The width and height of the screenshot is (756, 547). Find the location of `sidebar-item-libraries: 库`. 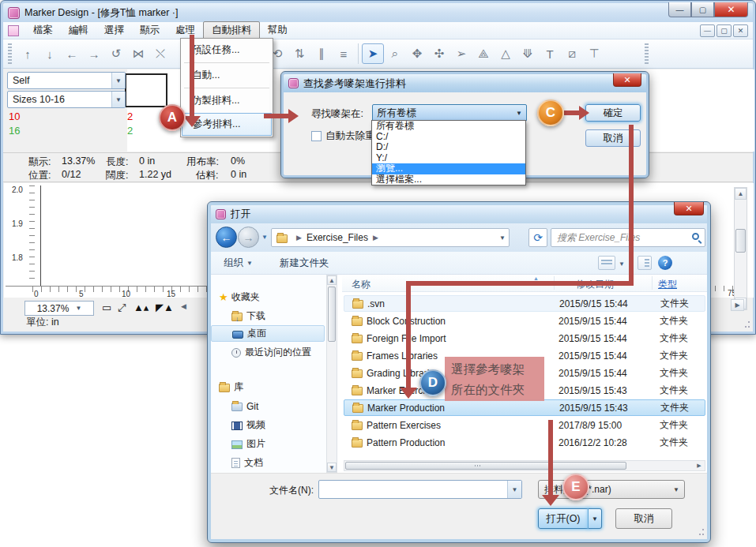

sidebar-item-libraries: 库 is located at coordinates (268, 387).